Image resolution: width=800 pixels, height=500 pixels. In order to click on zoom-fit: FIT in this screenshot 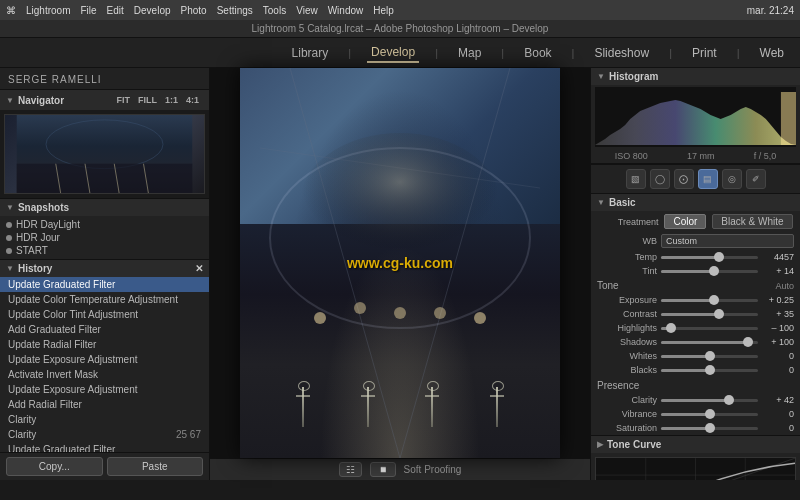, I will do `click(123, 100)`.